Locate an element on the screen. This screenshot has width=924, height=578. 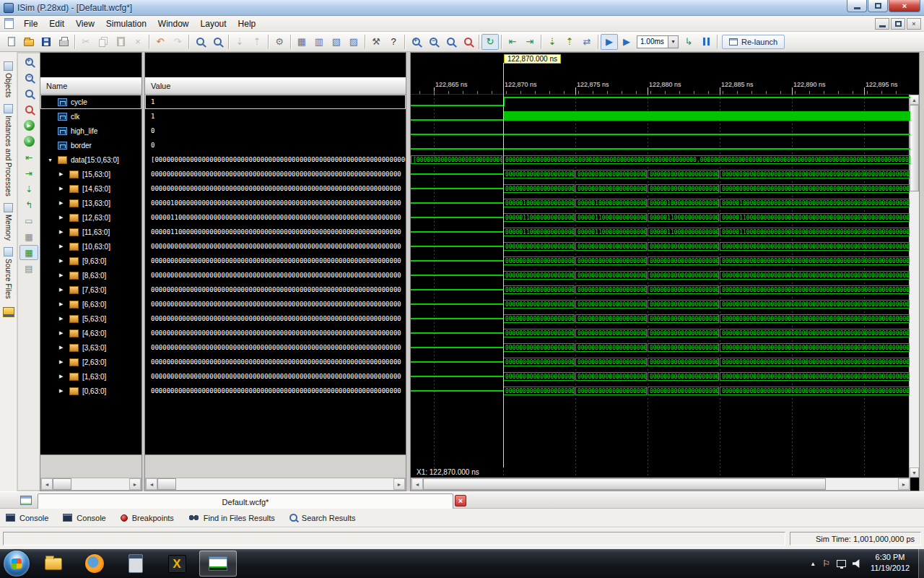
zoom-cursor-button is located at coordinates (468, 42).